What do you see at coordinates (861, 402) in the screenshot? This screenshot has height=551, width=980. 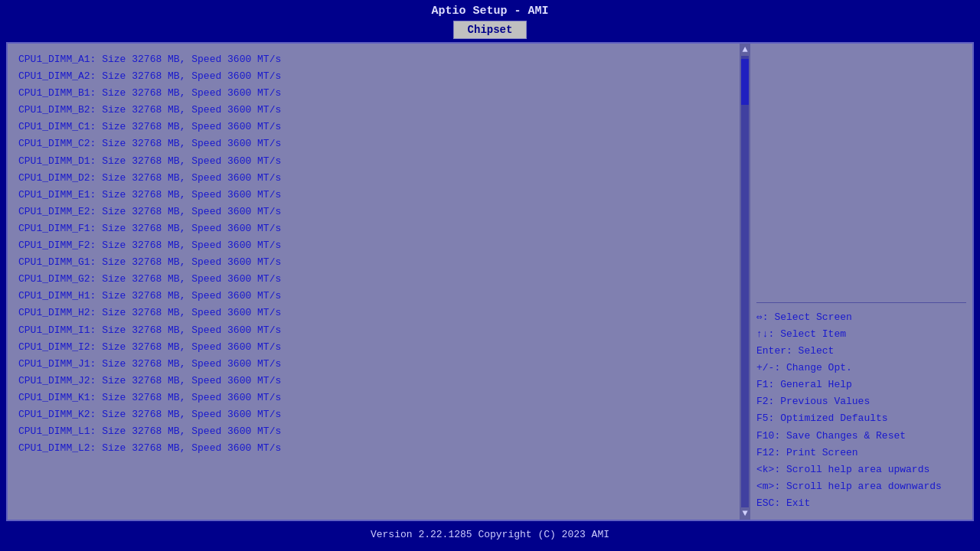 I see `help-f2: F2: Previous Values` at bounding box center [861, 402].